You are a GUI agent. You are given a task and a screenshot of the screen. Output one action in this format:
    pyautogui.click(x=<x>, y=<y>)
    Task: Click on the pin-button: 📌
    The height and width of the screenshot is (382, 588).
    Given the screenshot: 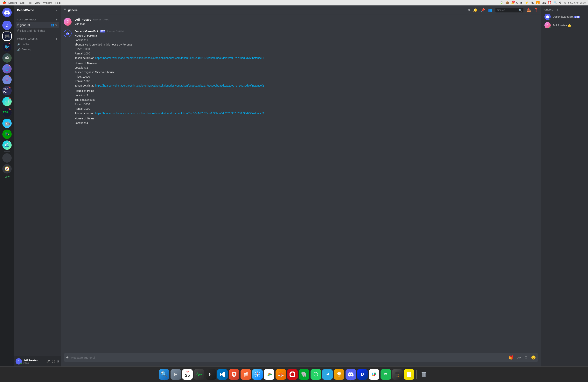 What is the action you would take?
    pyautogui.click(x=483, y=10)
    